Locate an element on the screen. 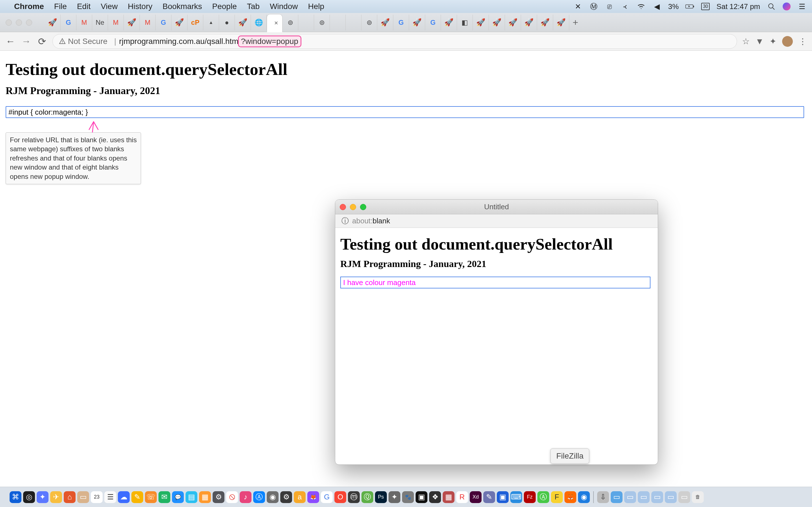 Image resolution: width=812 pixels, height=507 pixels. dock-app: ♪ is located at coordinates (246, 497).